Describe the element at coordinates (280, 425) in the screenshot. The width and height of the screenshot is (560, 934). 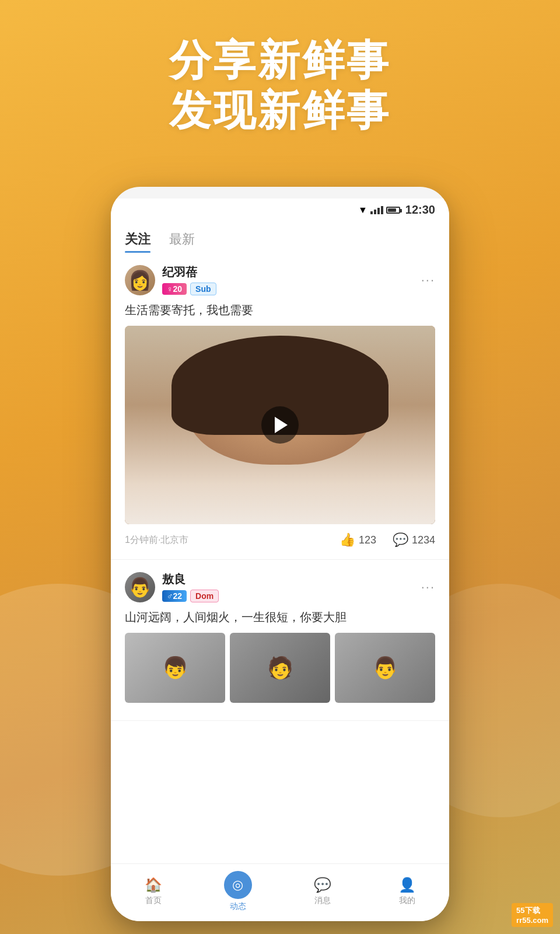
I see `play-button` at that location.